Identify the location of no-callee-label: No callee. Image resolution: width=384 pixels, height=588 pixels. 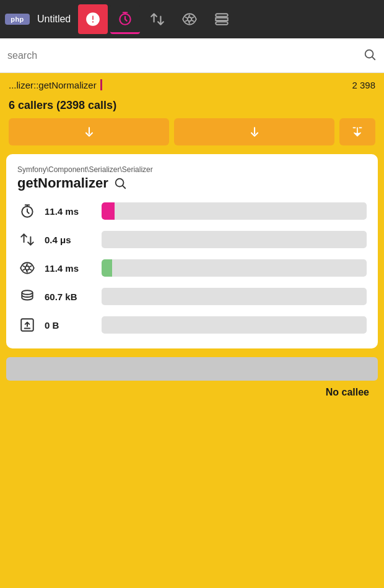
(192, 389).